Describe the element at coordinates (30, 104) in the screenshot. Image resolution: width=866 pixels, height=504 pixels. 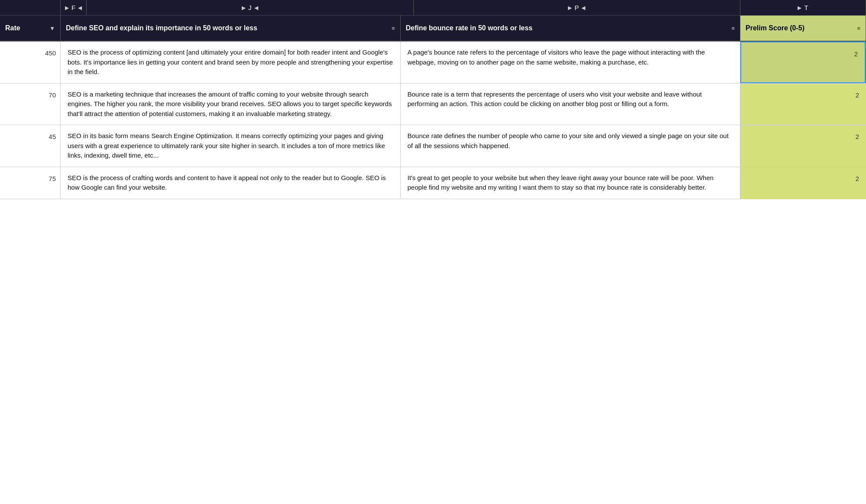
I see `cell-rate-1: 70` at that location.